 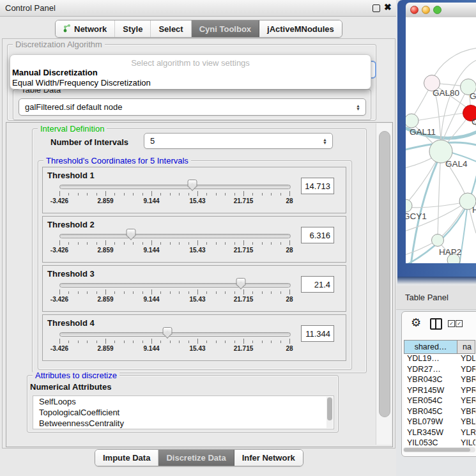 What do you see at coordinates (431, 433) in the screenshot?
I see `table-cell: YLR345W` at bounding box center [431, 433].